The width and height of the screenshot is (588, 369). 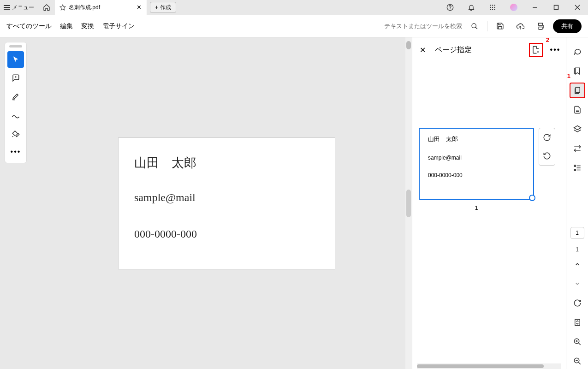 I want to click on cloud-upload-button, so click(x=520, y=26).